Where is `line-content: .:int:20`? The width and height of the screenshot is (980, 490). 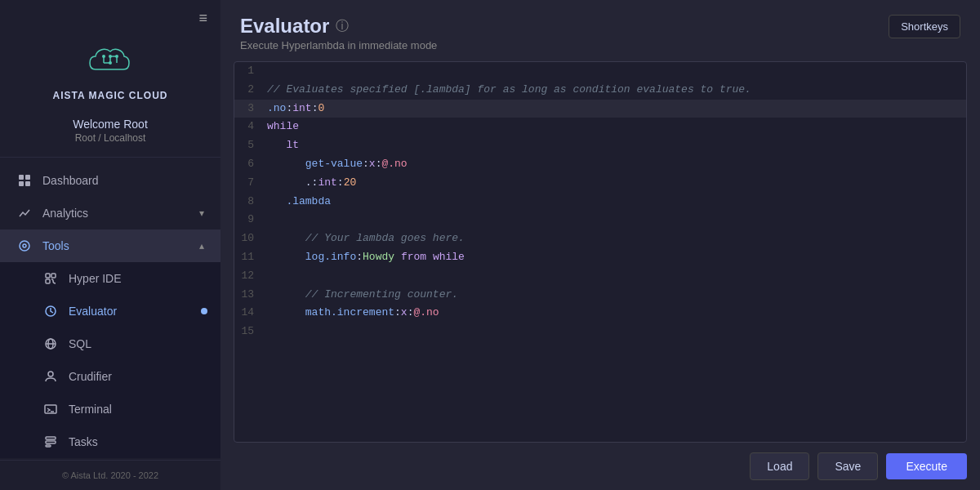
line-content: .:int:20 is located at coordinates (615, 183).